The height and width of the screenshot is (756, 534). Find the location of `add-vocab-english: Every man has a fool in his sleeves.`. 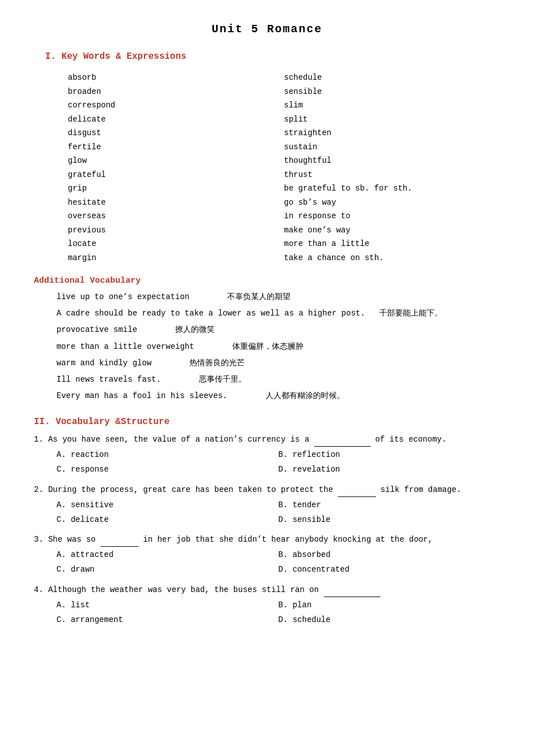

add-vocab-english: Every man has a fool in his sleeves. is located at coordinates (142, 396).